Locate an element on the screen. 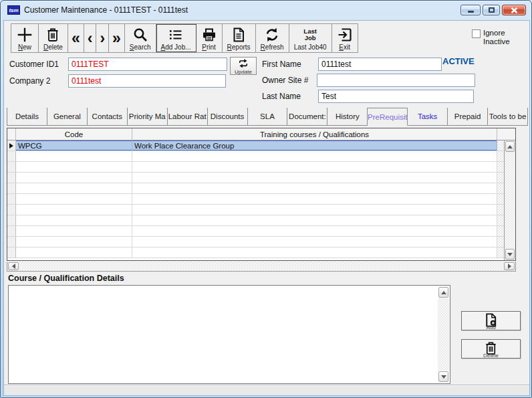 Image resolution: width=532 pixels, height=398 pixels. add-course-button: Add is located at coordinates (491, 321).